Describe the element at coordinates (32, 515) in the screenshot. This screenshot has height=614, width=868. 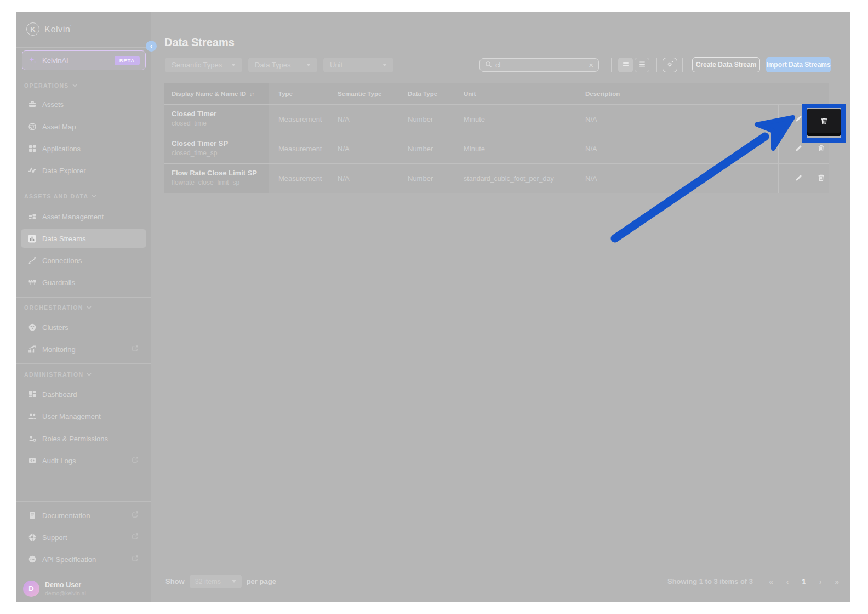
I see `document-icon` at that location.